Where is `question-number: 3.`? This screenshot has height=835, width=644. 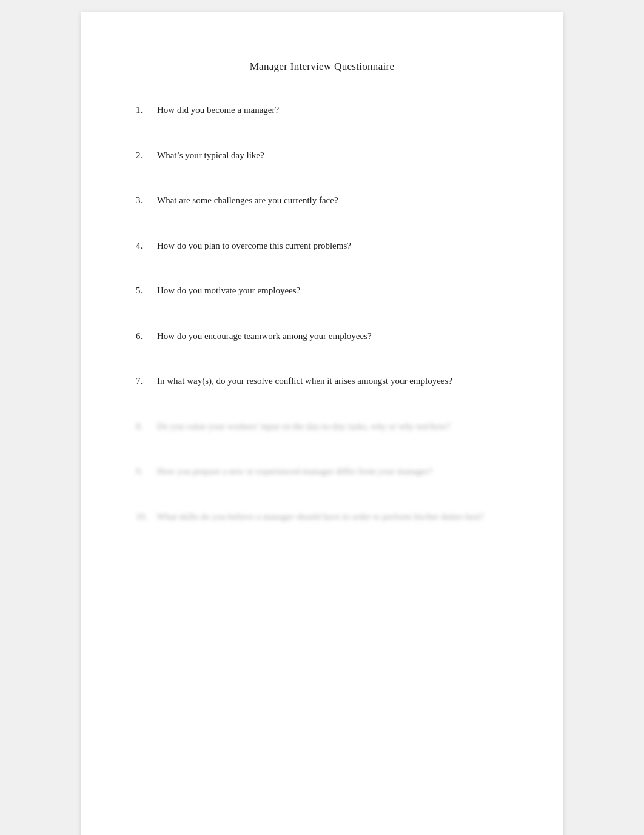
question-number: 3. is located at coordinates (147, 200).